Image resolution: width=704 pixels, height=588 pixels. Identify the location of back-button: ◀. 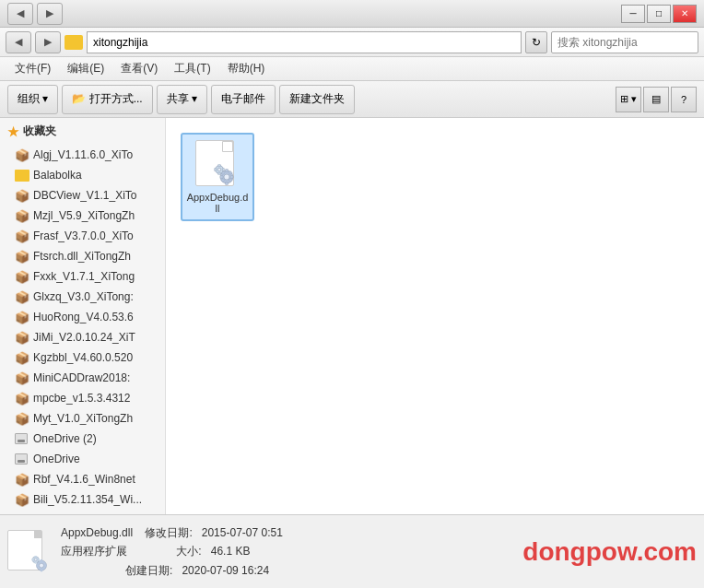
(20, 14).